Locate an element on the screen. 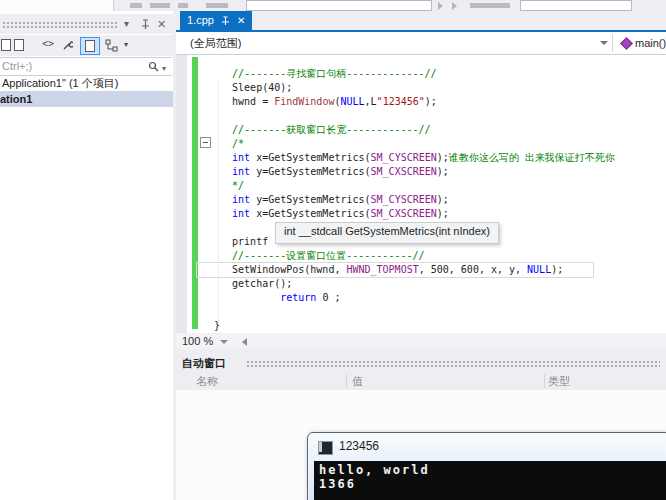 The height and width of the screenshot is (500, 666). autos-window-titlebar: 自动窗口 is located at coordinates (421, 363).